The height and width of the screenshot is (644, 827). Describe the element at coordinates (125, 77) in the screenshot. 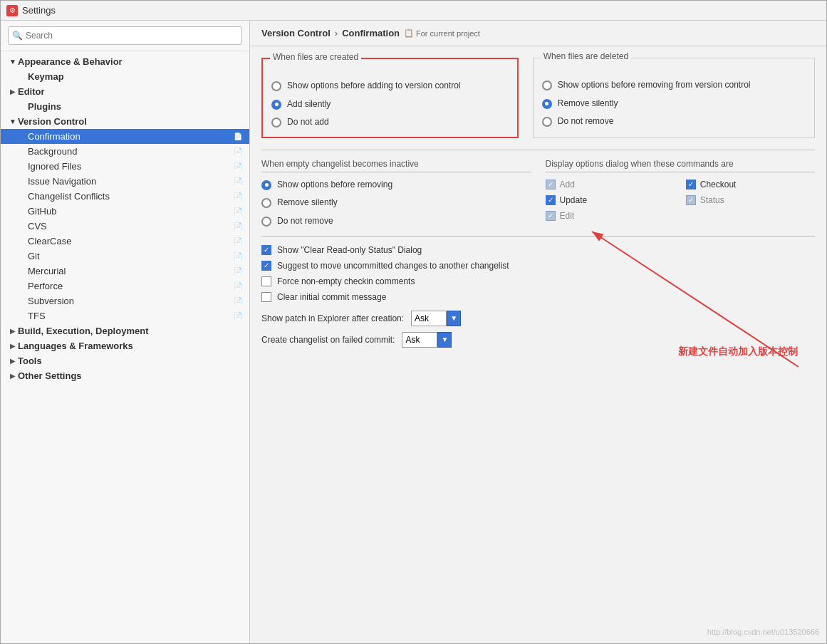

I see `sidebar-item-keymap: Keymap` at that location.